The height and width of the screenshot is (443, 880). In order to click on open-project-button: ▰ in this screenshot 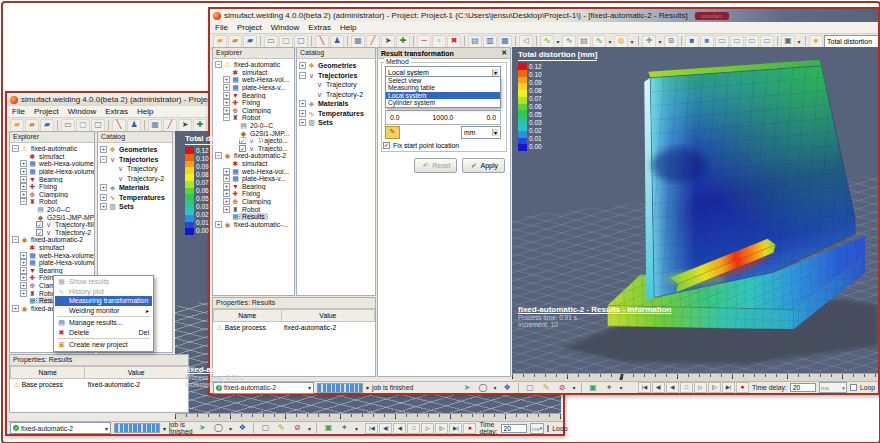, I will do `click(17, 126)`.